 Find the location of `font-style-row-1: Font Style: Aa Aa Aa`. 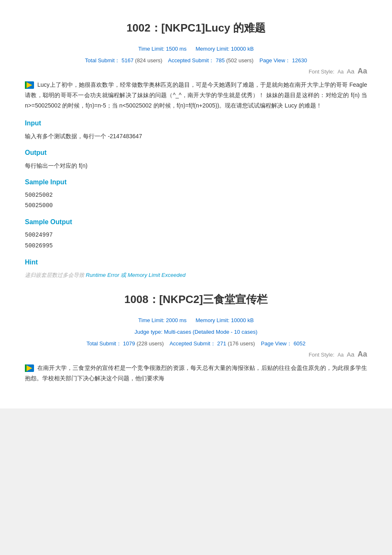

font-style-row-1: Font Style: Aa Aa Aa is located at coordinates (196, 71).